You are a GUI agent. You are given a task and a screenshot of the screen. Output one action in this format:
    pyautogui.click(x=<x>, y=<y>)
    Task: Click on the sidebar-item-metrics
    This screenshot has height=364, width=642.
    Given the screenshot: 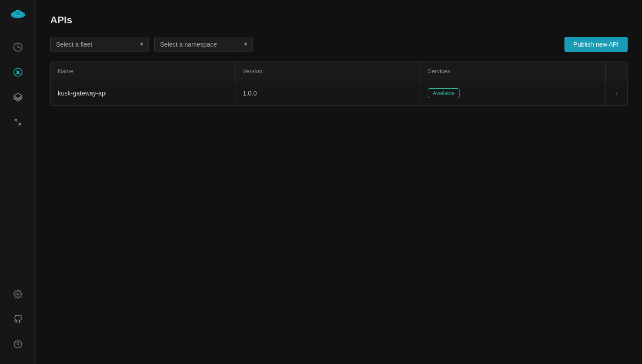 What is the action you would take?
    pyautogui.click(x=18, y=72)
    